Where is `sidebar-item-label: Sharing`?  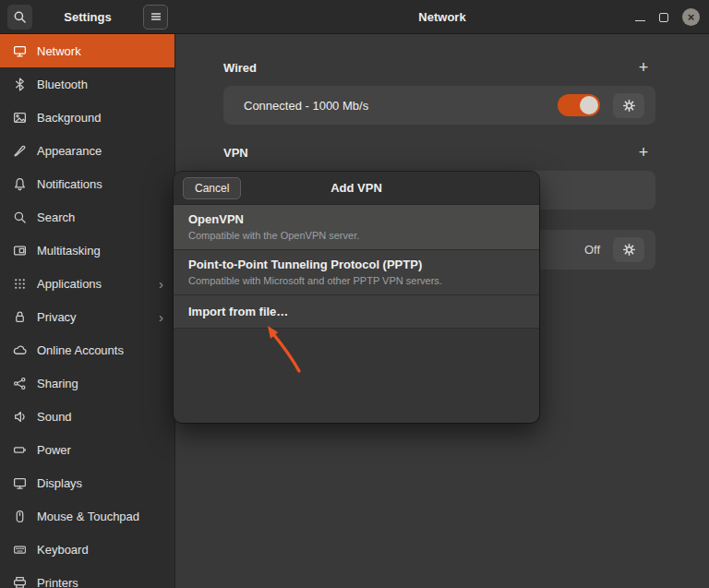
sidebar-item-label: Sharing is located at coordinates (57, 384).